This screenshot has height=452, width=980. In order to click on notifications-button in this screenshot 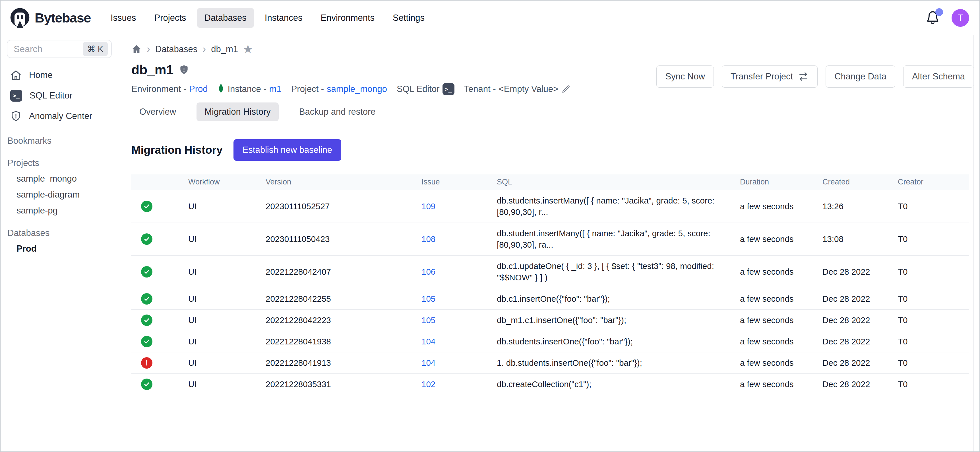, I will do `click(933, 18)`.